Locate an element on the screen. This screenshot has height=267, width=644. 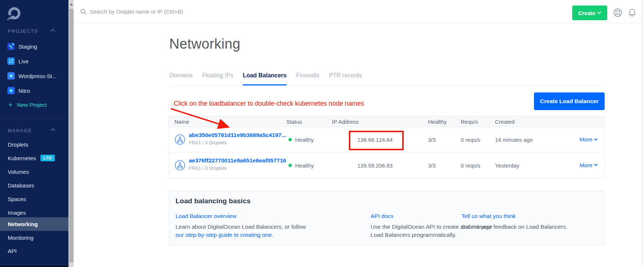
created-value: 14 minutes ago is located at coordinates (514, 140).